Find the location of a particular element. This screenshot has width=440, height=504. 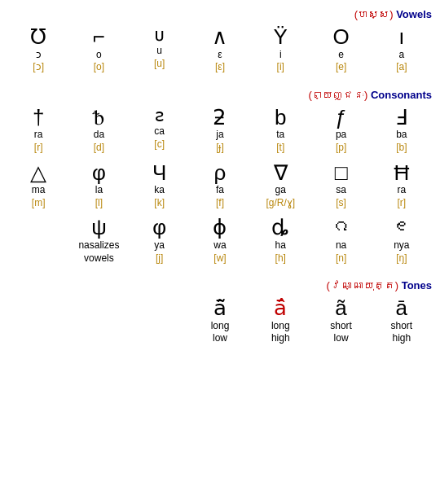

tone-label1-long-low: long is located at coordinates (220, 327).